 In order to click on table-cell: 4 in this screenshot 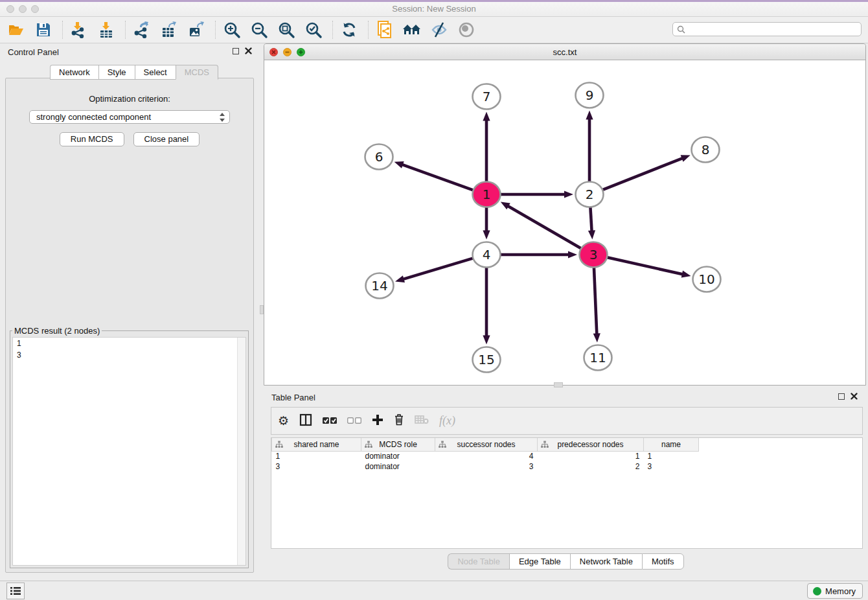, I will do `click(486, 456)`.